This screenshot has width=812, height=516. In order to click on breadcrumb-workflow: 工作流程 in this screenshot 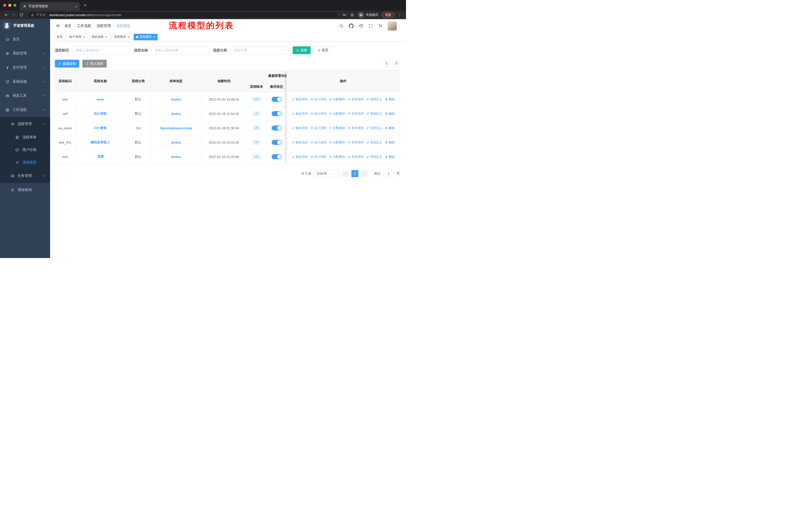, I will do `click(84, 26)`.